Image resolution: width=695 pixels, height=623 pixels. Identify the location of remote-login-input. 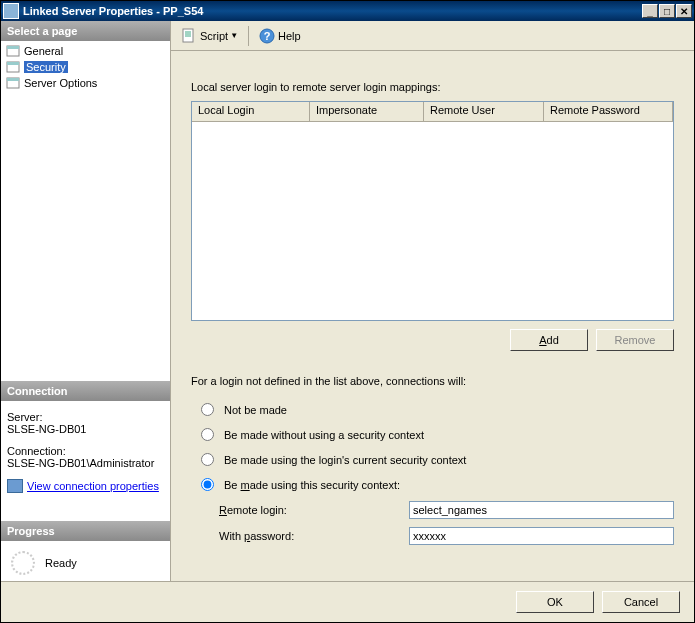
(542, 510).